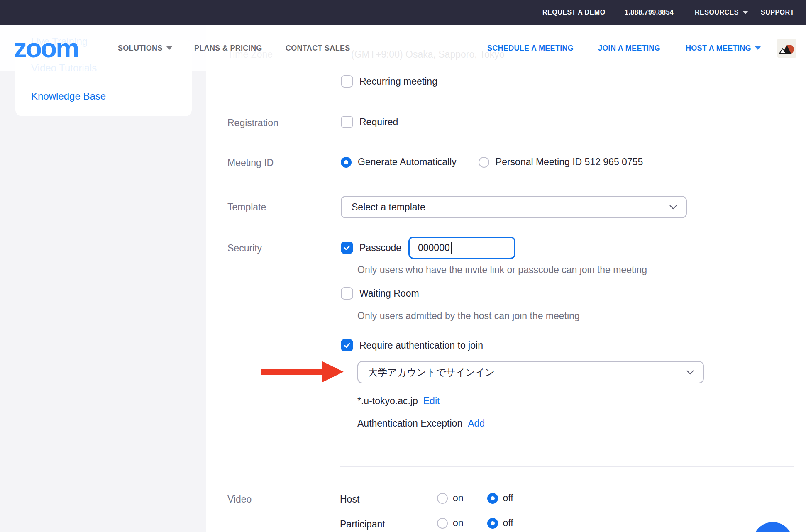 The height and width of the screenshot is (532, 806). What do you see at coordinates (412, 345) in the screenshot?
I see `require-auth-row: Require authentication to join` at bounding box center [412, 345].